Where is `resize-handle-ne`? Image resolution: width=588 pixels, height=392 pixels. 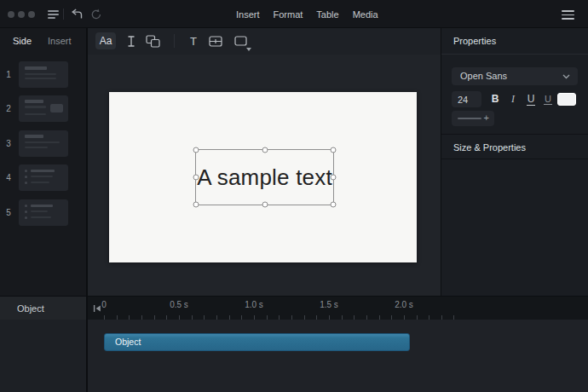 resize-handle-ne is located at coordinates (334, 150).